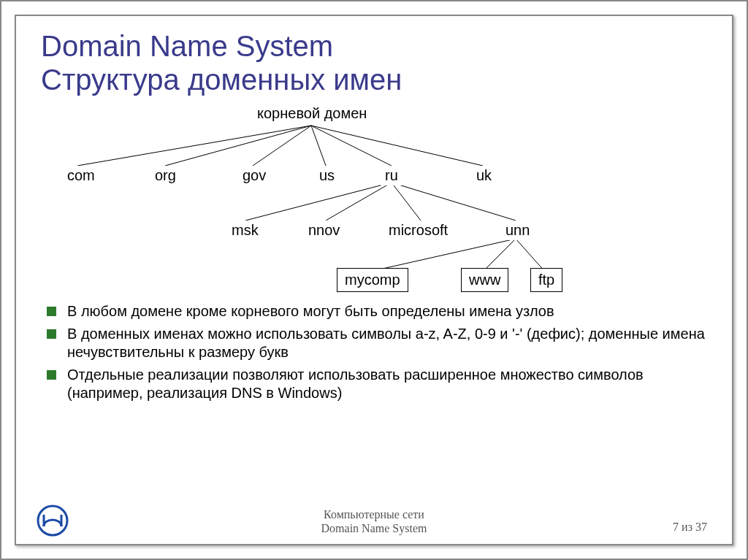  Describe the element at coordinates (245, 231) in the screenshot. I see `tree-node-msk: msk` at that location.